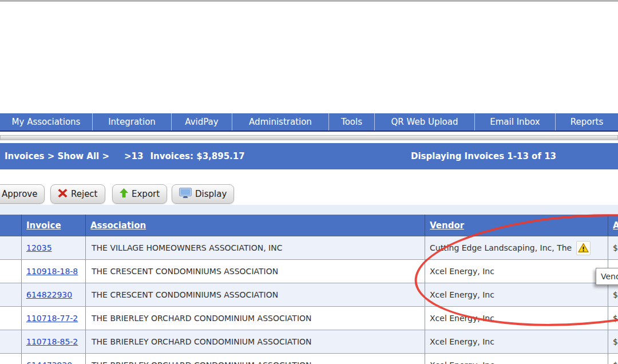 Image resolution: width=618 pixels, height=364 pixels. Describe the element at coordinates (587, 122) in the screenshot. I see `nav-tab-reports: Reports` at that location.